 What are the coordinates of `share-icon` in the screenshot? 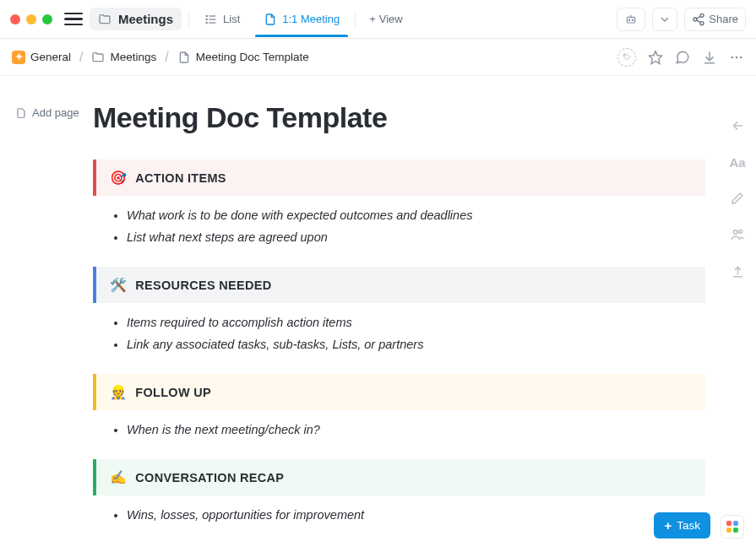 It's located at (699, 19).